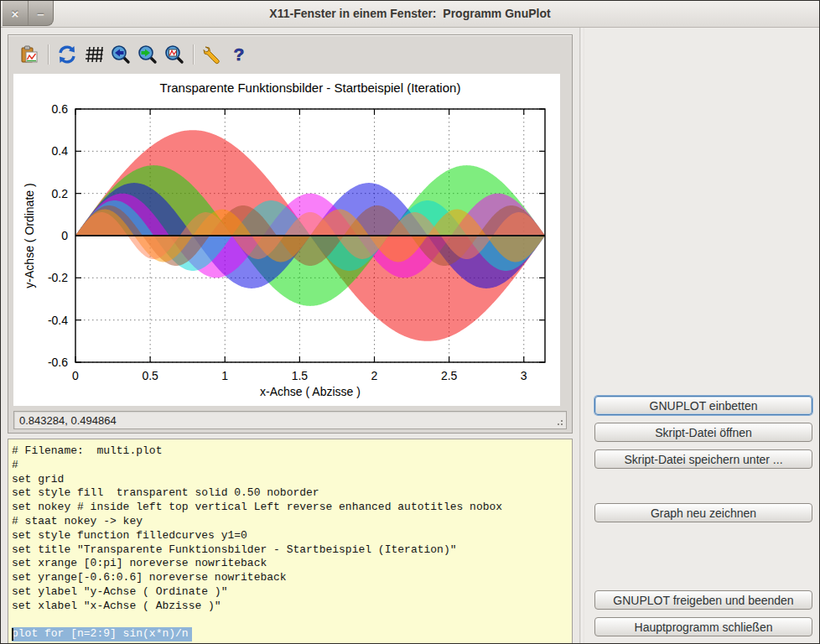  I want to click on redraw-graph-button: Graph neu zeichnen, so click(703, 513).